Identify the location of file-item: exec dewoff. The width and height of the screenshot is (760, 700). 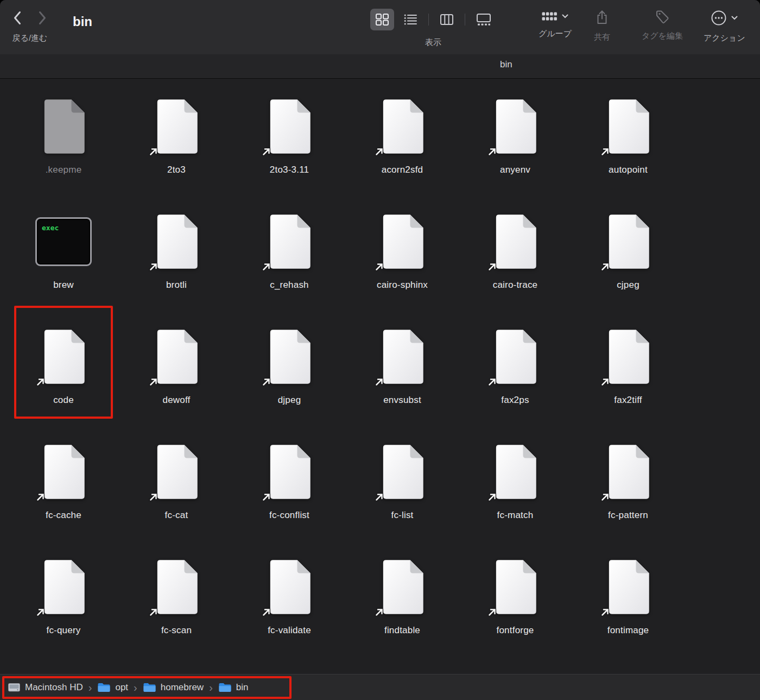
(176, 375).